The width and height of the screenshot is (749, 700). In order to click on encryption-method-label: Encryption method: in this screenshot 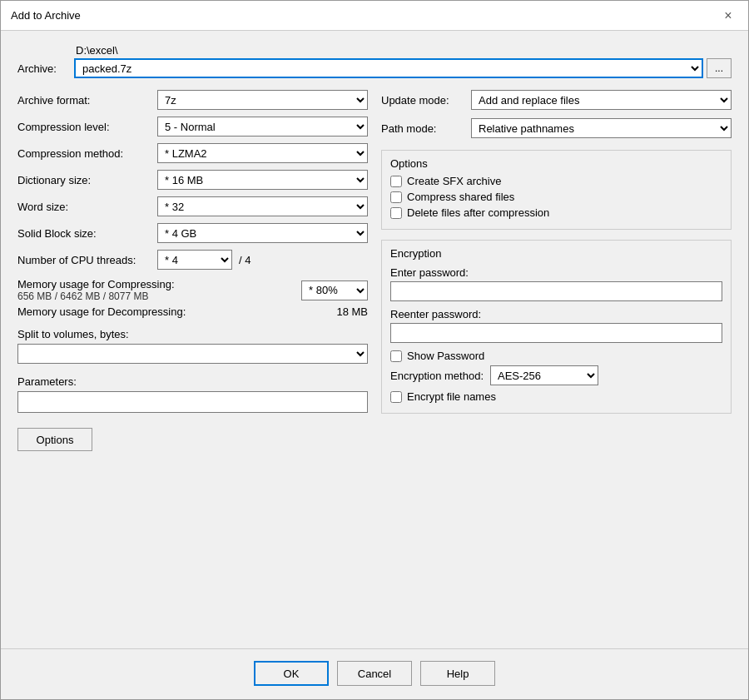, I will do `click(437, 376)`.